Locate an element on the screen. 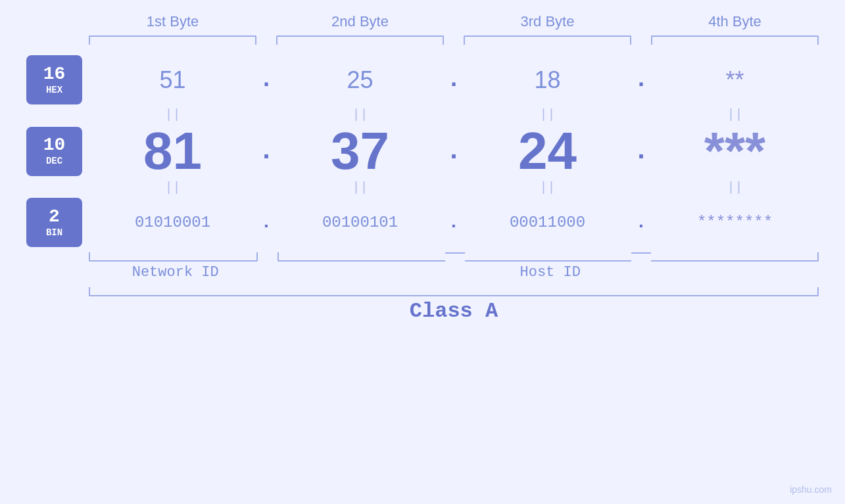  byte2-header: 2nd Byte is located at coordinates (360, 22).